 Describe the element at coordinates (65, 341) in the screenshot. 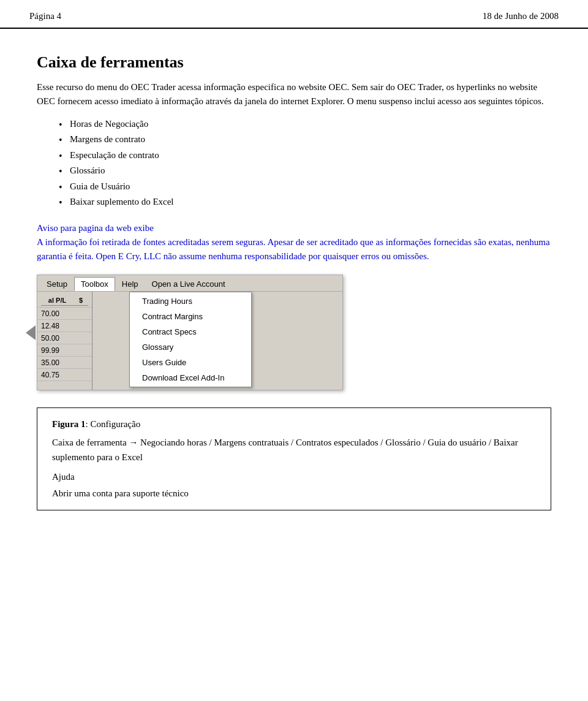

I see `screenshot-sidebar: al P/L $ 70.00 12.48 50.00 99.99 35.00 4…` at that location.